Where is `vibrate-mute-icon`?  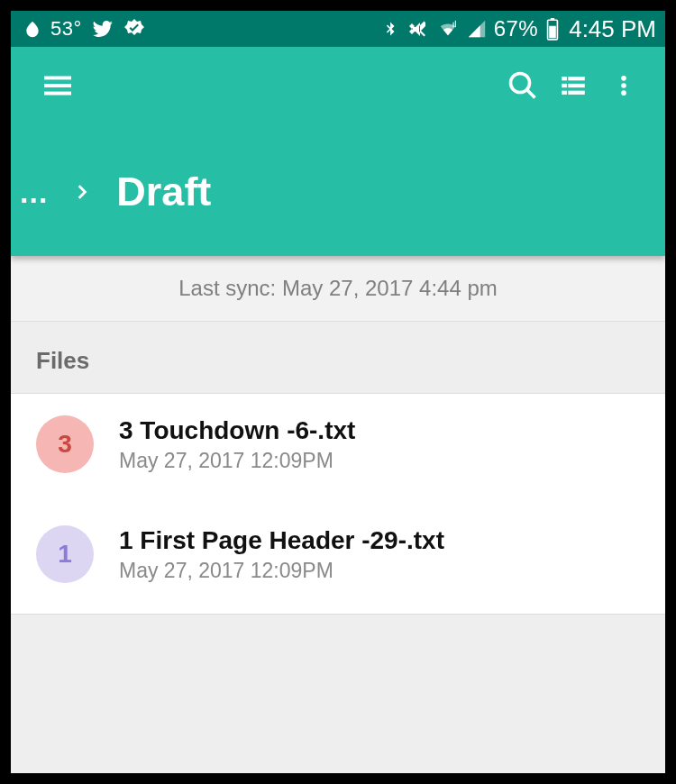
vibrate-mute-icon is located at coordinates (417, 29).